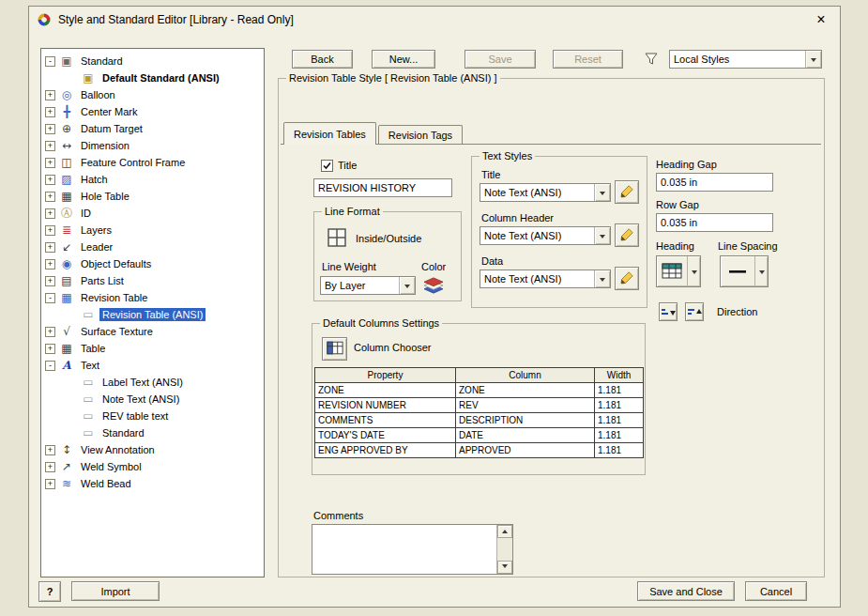  Describe the element at coordinates (738, 271) in the screenshot. I see `line-spacing-icon` at that location.